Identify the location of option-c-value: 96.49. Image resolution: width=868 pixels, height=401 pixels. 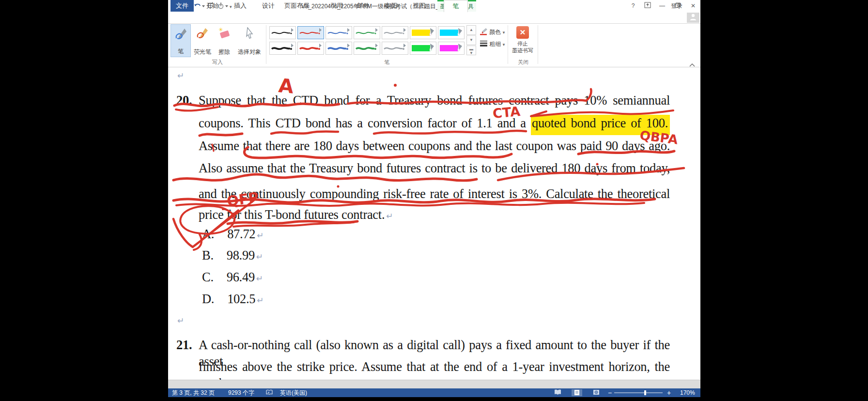
(241, 277).